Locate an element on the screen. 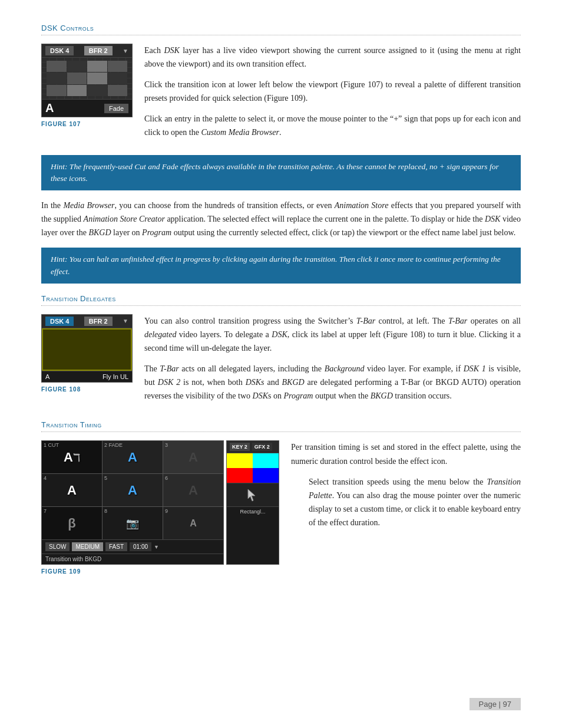 This screenshot has width=562, height=728. color-blue is located at coordinates (266, 475).